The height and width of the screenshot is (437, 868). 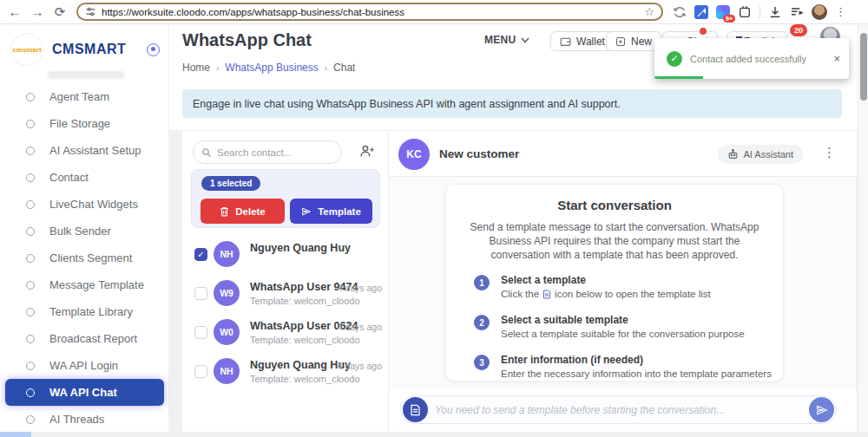 I want to click on sidebar-item-wa-api-login: WA API Login, so click(x=85, y=366).